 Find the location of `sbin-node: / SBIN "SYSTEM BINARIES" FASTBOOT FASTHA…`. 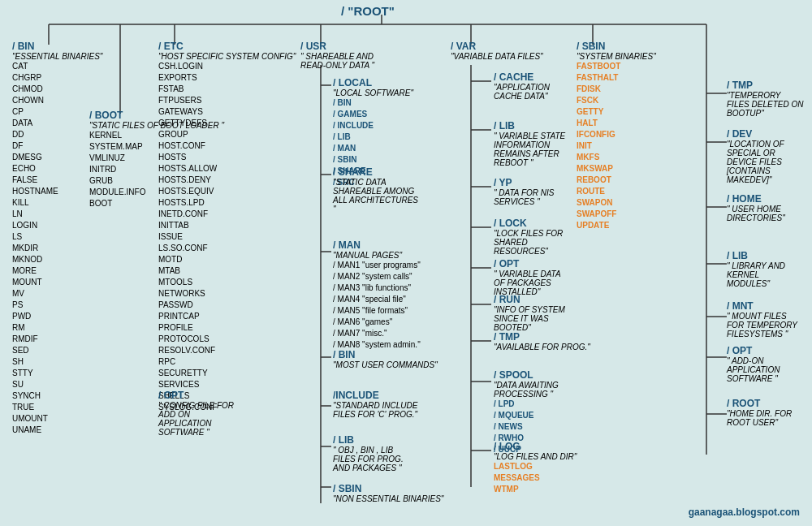

sbin-node: / SBIN "SYSTEM BINARIES" FASTBOOT FASTHA… is located at coordinates (616, 136).